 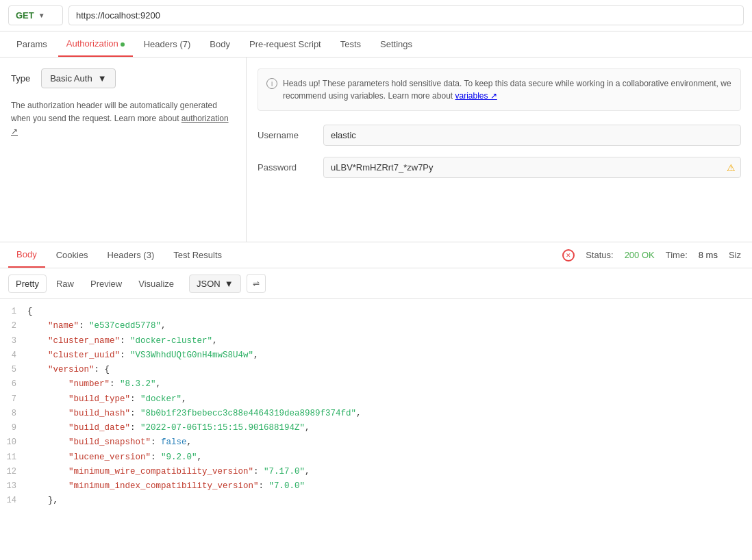 I want to click on url-input, so click(x=406, y=15).